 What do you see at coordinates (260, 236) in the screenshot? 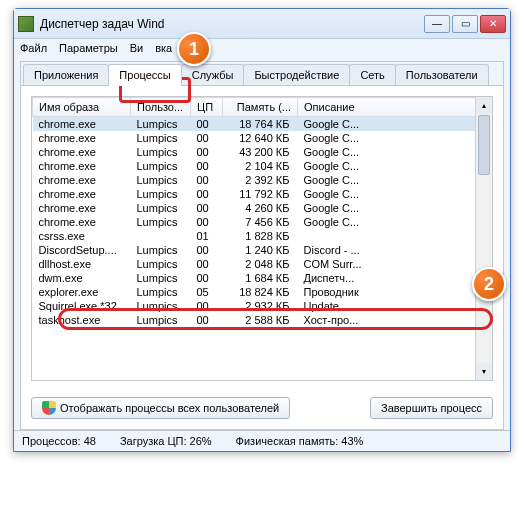
I see `cell-mem: 1 828 КБ` at bounding box center [260, 236].